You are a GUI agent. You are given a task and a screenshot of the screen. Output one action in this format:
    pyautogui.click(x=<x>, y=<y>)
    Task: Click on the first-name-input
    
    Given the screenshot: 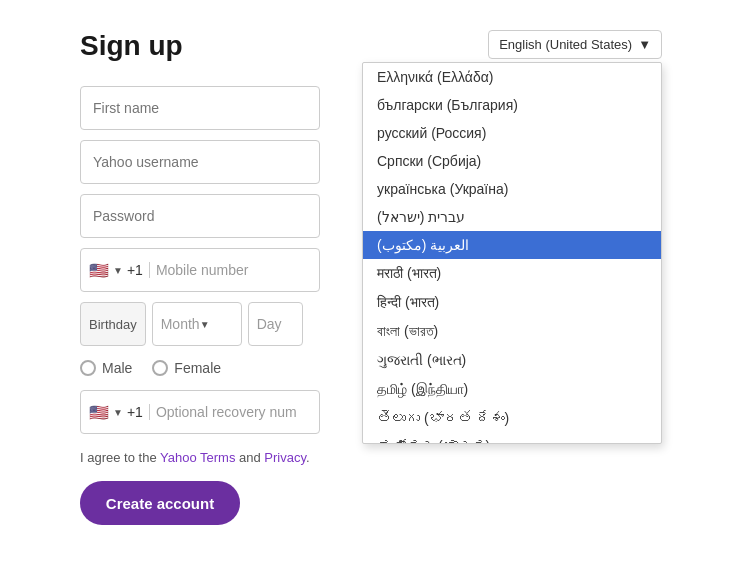 What is the action you would take?
    pyautogui.click(x=200, y=108)
    